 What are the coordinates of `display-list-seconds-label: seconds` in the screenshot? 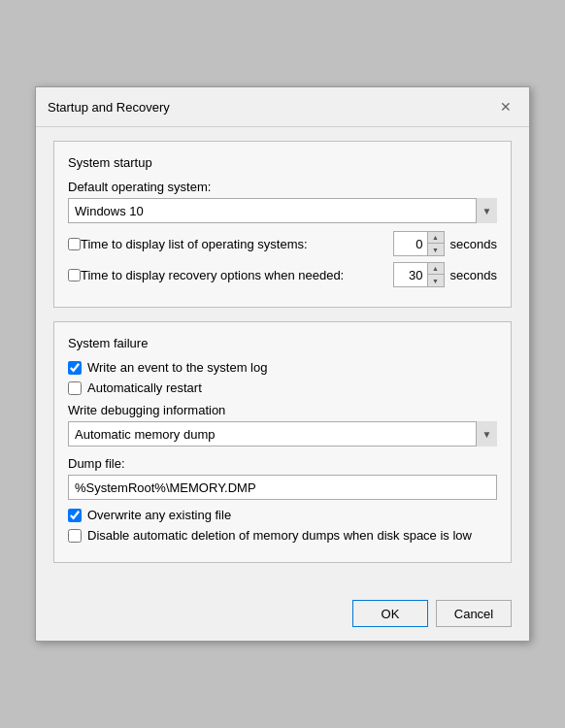 It's located at (474, 245).